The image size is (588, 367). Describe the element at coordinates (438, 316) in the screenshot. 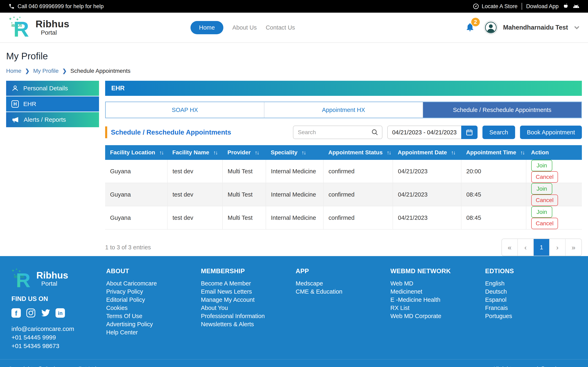

I see `footer-link: Web MD Corporate` at that location.